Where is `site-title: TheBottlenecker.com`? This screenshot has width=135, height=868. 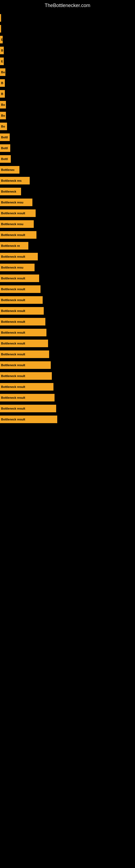
site-title: TheBottlenecker.com is located at coordinates (68, 5).